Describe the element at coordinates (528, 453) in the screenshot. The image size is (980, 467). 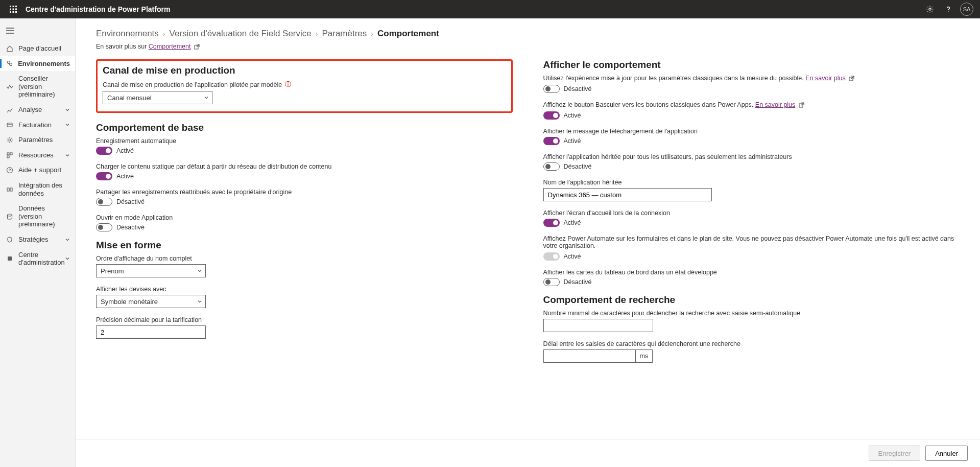
I see `footer: Enregistrer Annuler` at that location.